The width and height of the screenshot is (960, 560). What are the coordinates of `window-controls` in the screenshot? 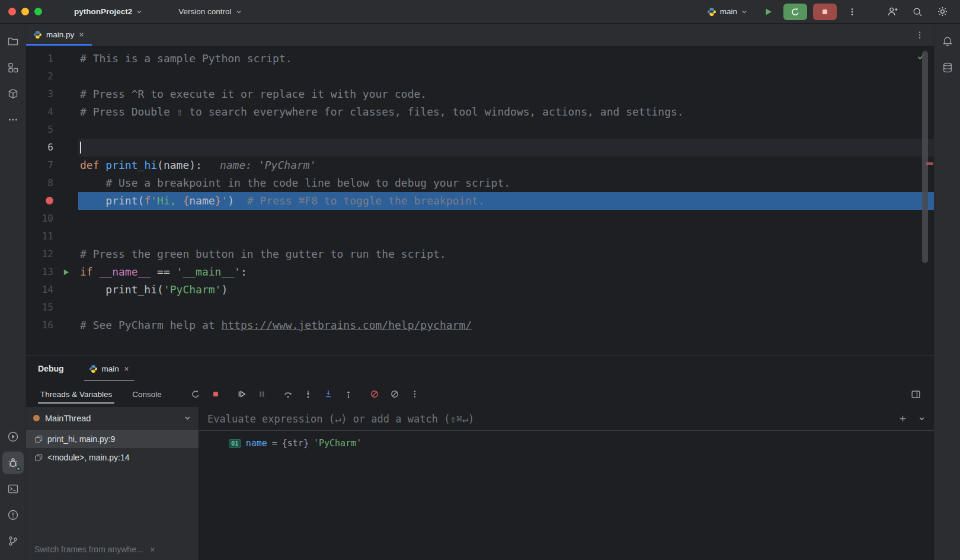 It's located at (25, 12).